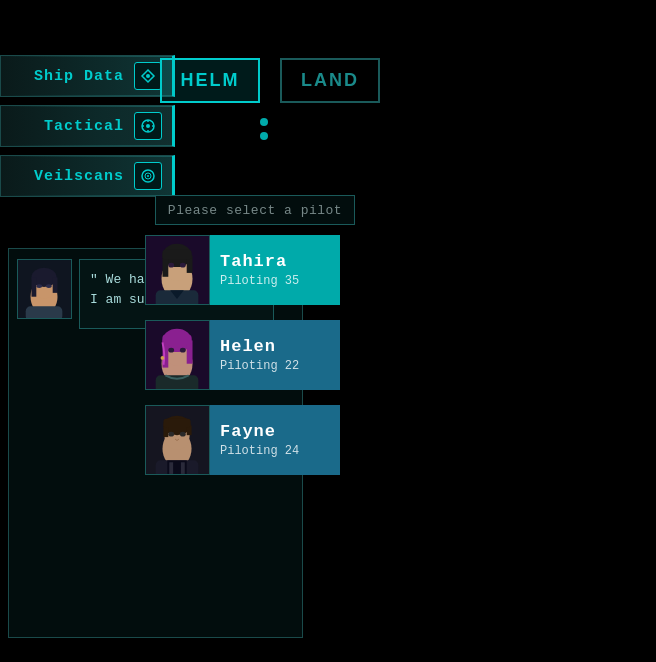 The image size is (656, 662). Describe the element at coordinates (92, 130) in the screenshot. I see `sidebar: Ship Data Tactical Veilscans` at that location.